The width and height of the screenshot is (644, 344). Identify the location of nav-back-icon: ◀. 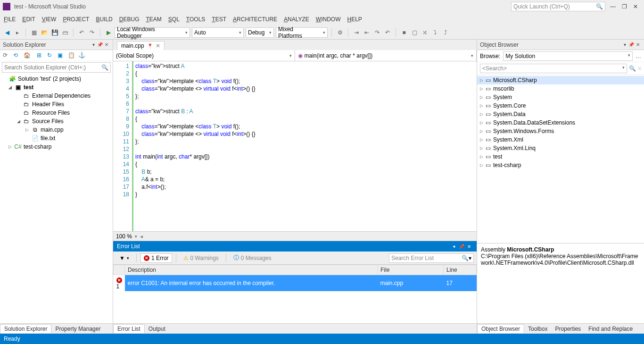
(7, 33).